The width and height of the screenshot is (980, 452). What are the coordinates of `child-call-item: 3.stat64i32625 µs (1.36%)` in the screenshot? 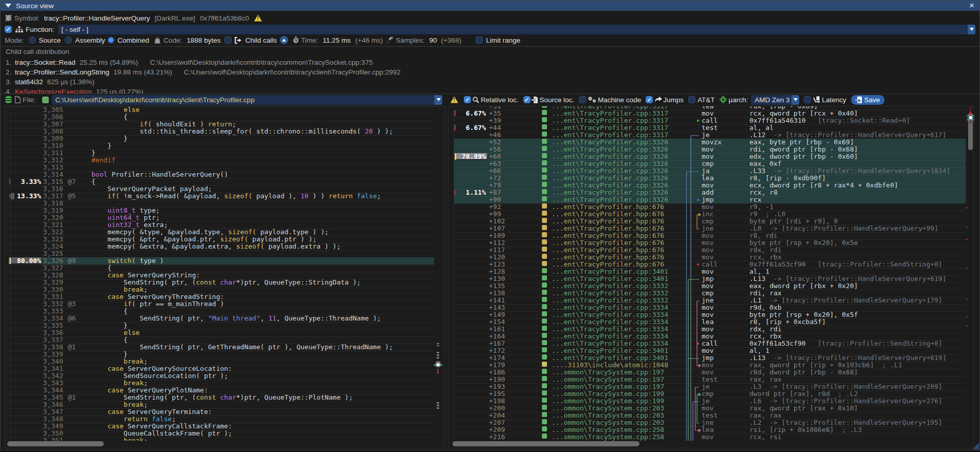 It's located at (50, 82).